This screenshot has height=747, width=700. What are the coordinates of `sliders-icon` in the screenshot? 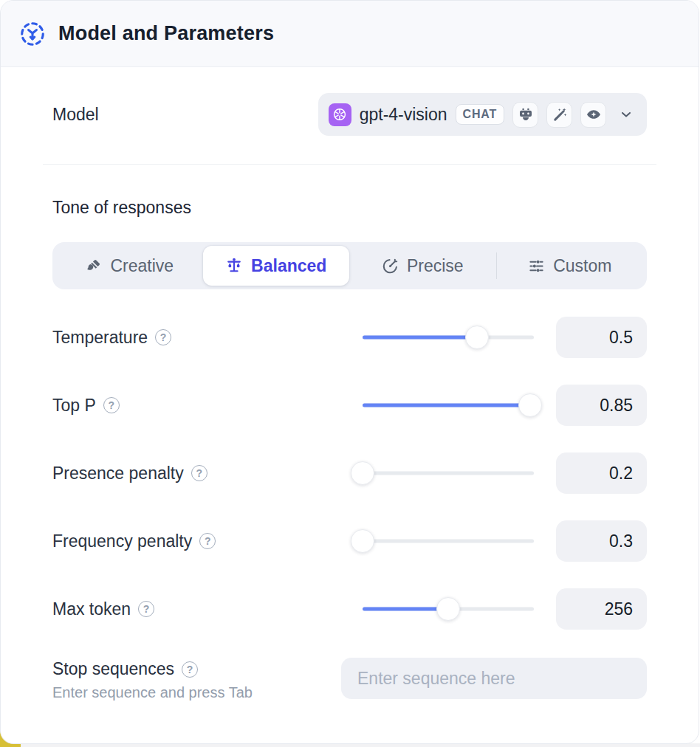 It's located at (536, 266).